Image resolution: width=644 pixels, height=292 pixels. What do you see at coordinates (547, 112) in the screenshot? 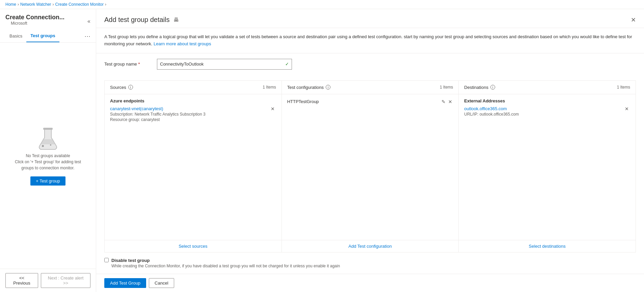
I see `destination-item: outlook.office365.com URL/IP` at bounding box center [547, 112].